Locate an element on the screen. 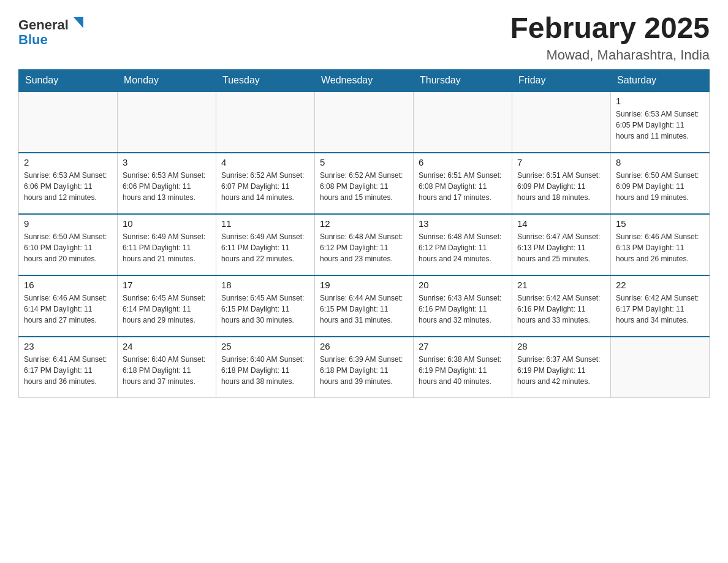 The height and width of the screenshot is (563, 728). day-info: Sunrise: 6:41 AM Sunset: 6:17 PM Dayligh… is located at coordinates (68, 370).